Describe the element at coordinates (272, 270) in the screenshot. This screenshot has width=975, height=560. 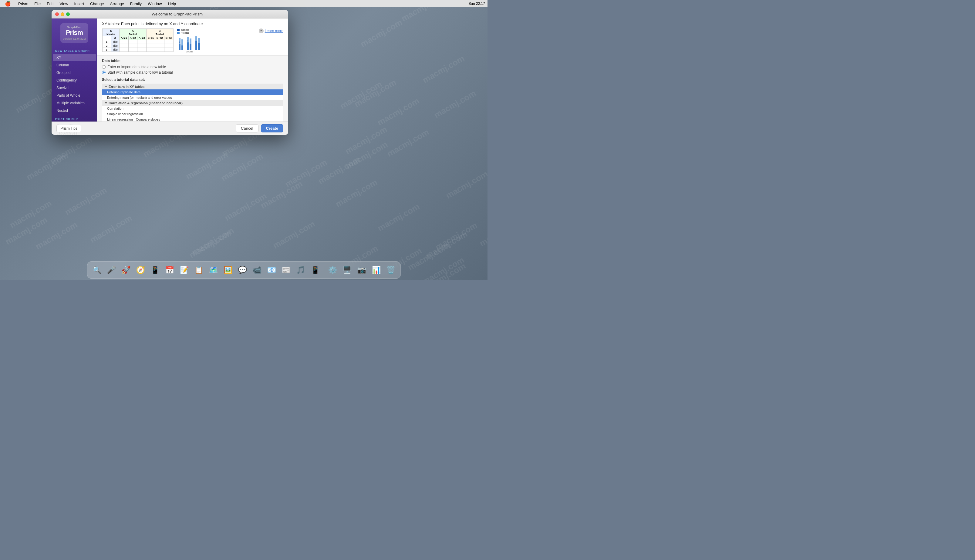
I see `dock-mail: 📧` at that location.